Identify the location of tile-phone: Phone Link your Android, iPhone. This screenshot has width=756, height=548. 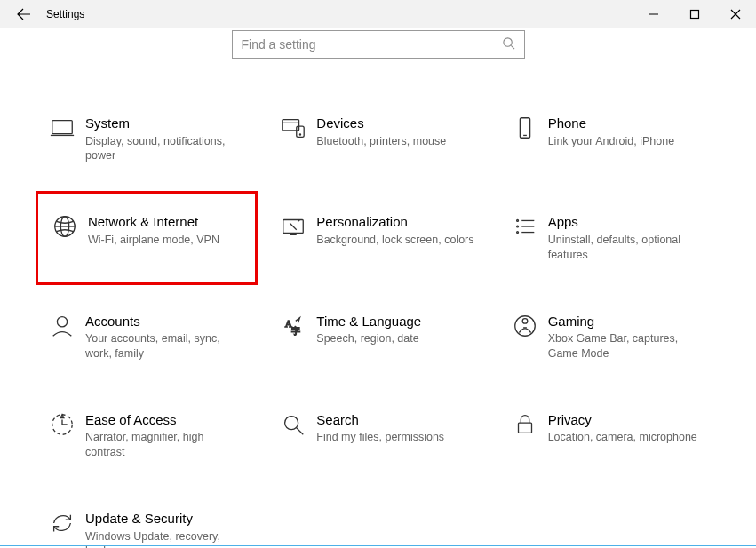
(609, 139).